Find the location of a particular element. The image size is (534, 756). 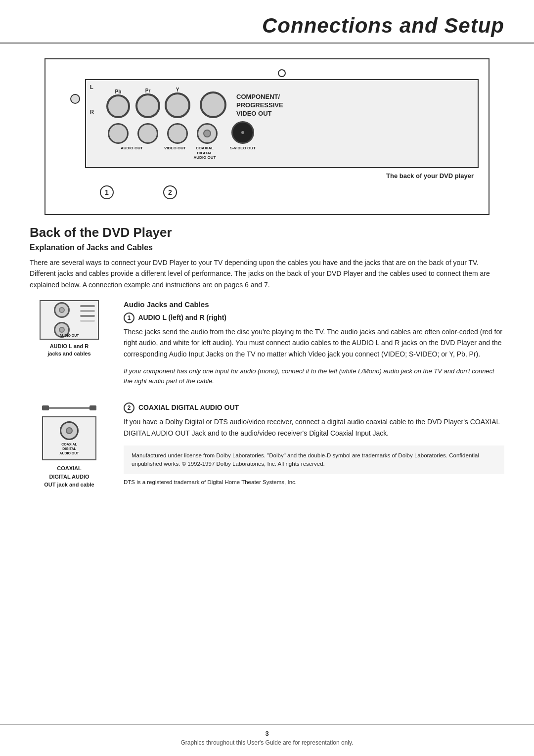

coaxial-left-col: COAXIALDIGITALAUDIO OUT COAXIAL DIGITAL … is located at coordinates (69, 446).